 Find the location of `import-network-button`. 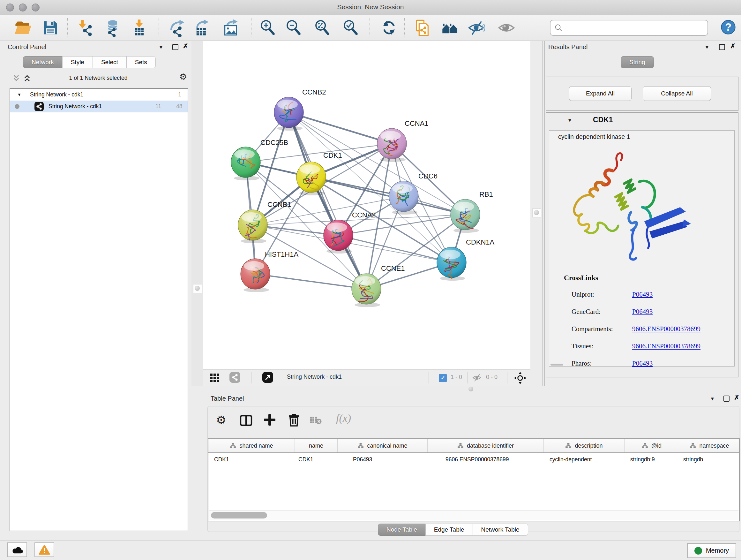

import-network-button is located at coordinates (86, 28).